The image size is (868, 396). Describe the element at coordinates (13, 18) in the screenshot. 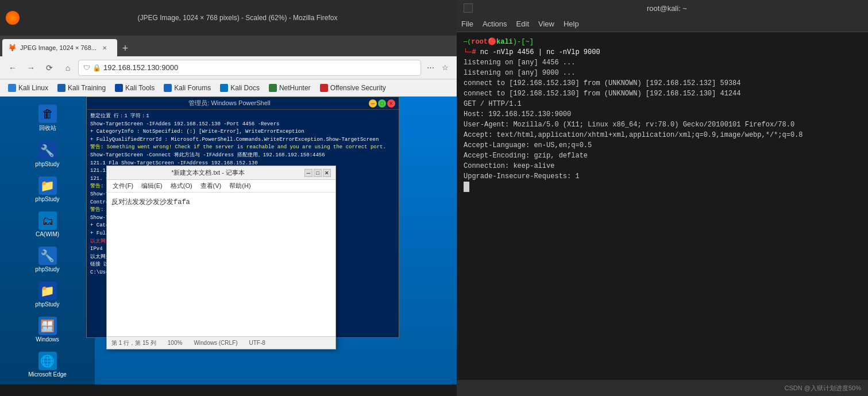

I see `firefox-icon` at that location.